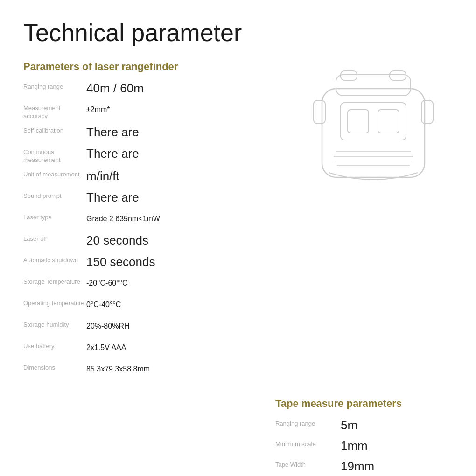  Describe the element at coordinates (357, 467) in the screenshot. I see `tape-param-value: 19mm` at that location.